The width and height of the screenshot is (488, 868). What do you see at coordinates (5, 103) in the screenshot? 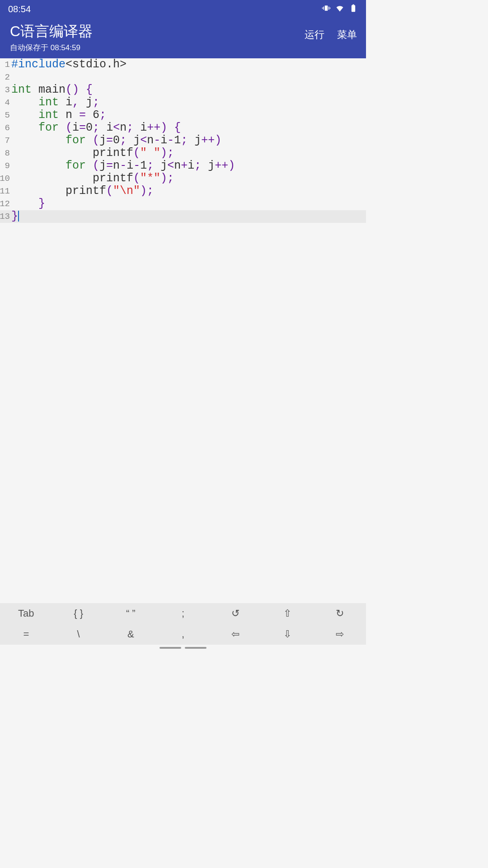
I see `line-number: 4` at bounding box center [5, 103].